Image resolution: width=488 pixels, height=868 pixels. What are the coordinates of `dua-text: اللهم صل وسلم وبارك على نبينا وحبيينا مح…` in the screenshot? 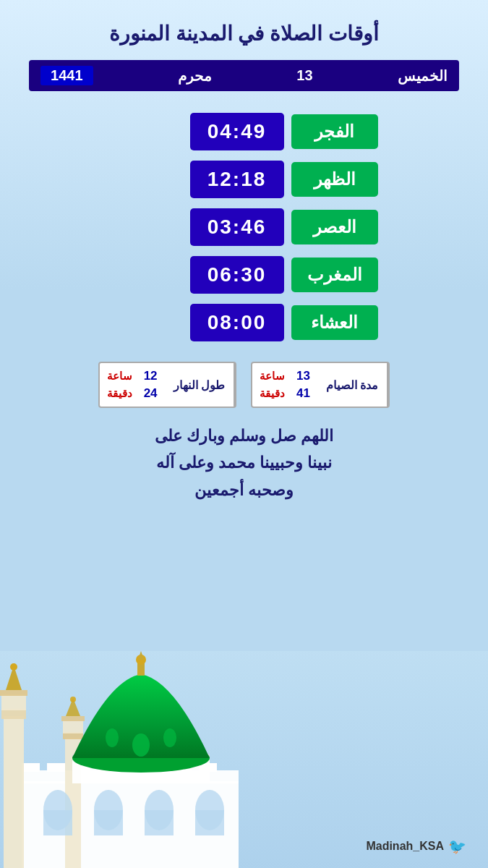 It's located at (244, 463).